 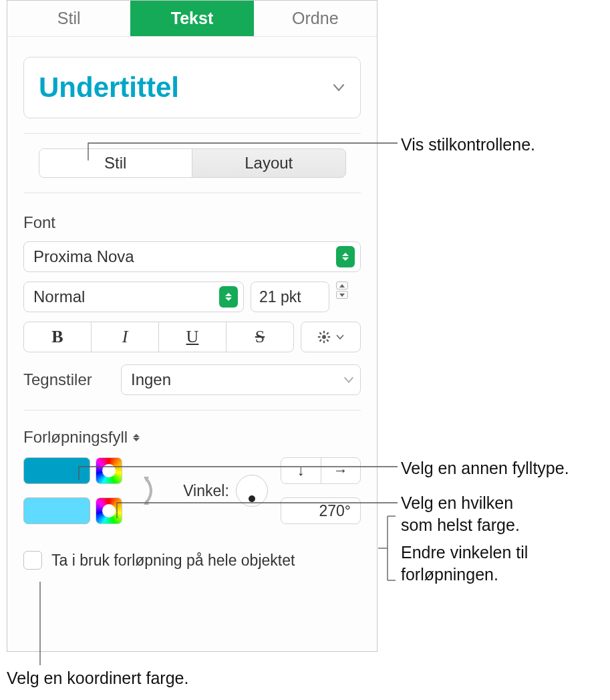 What do you see at coordinates (75, 437) in the screenshot?
I see `fill-type-label: Forløpningsfyll` at bounding box center [75, 437].